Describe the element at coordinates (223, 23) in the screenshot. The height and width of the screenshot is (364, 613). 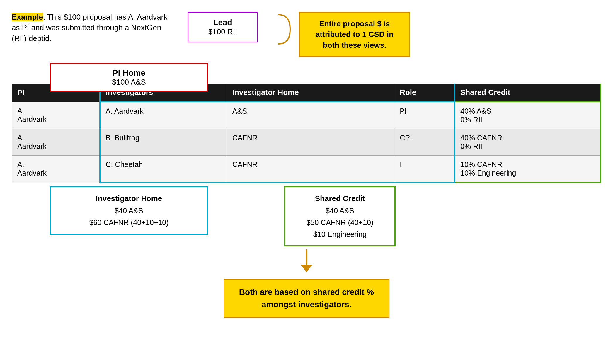
I see `lead-label: Lead` at that location.